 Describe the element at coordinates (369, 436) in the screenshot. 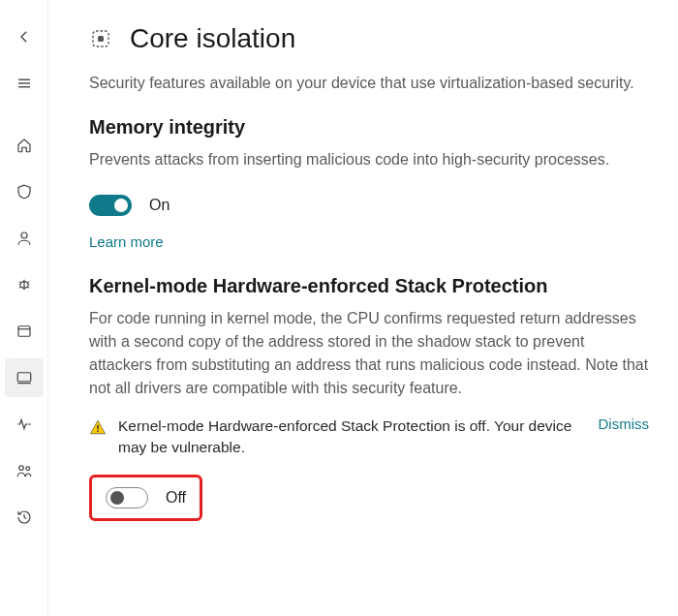

I see `kernel-stack-warning: Kernel-mode Hardware-enforced Stack Prot…` at that location.